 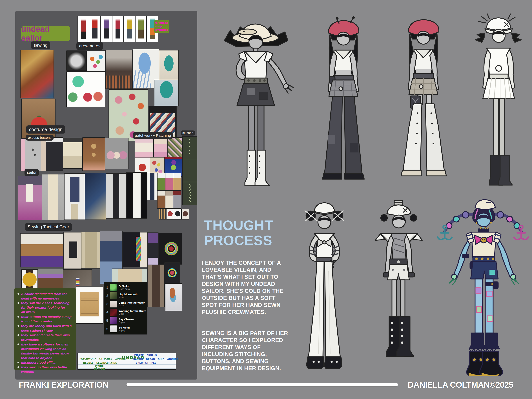 What do you see at coordinates (107, 288) in the screenshot?
I see `track-number: 1` at bounding box center [107, 288].